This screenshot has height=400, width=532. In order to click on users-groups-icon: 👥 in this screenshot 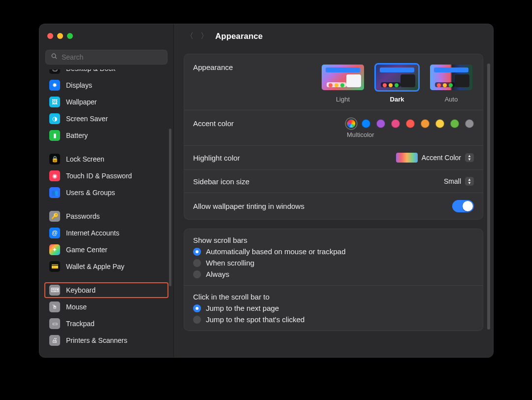, I will do `click(55, 193)`.